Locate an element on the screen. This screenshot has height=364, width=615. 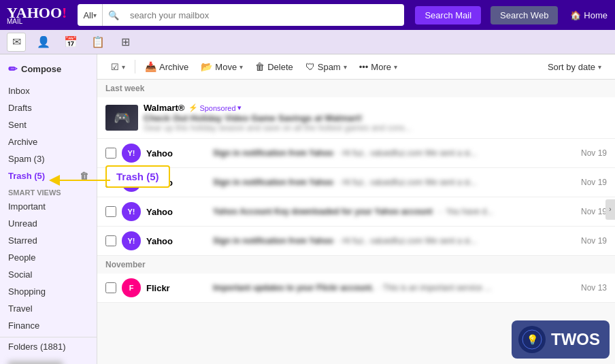
move-icon: 📂 is located at coordinates (207, 67).